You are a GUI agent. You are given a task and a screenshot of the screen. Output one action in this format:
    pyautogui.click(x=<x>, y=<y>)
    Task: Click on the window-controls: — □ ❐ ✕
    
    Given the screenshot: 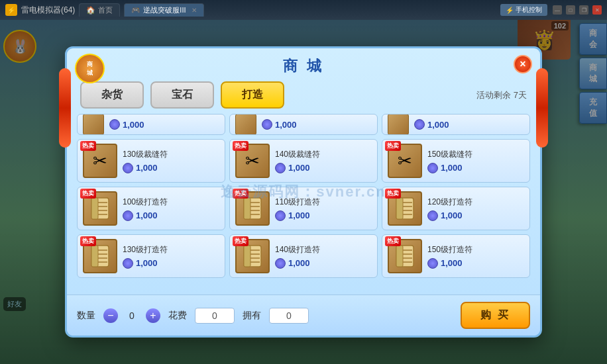 What is the action you would take?
    pyautogui.click(x=577, y=10)
    